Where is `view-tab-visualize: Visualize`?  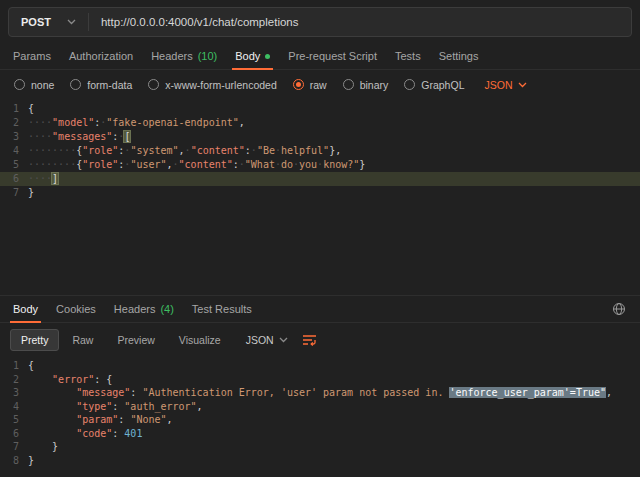 view-tab-visualize: Visualize is located at coordinates (200, 340).